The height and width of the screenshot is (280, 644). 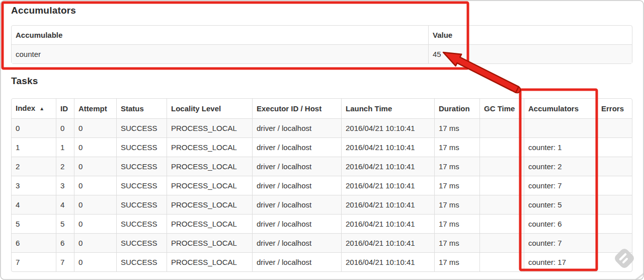 I want to click on column-label: Locality Level, so click(x=196, y=109).